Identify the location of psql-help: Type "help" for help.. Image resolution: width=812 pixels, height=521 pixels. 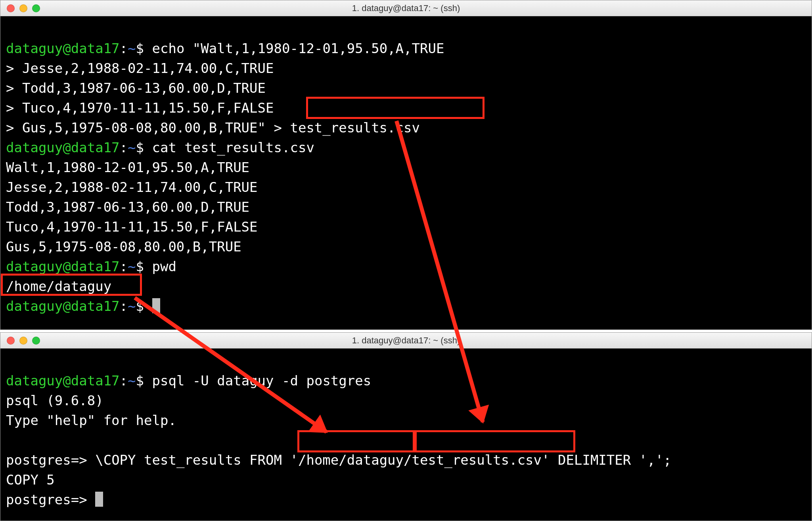
(91, 420).